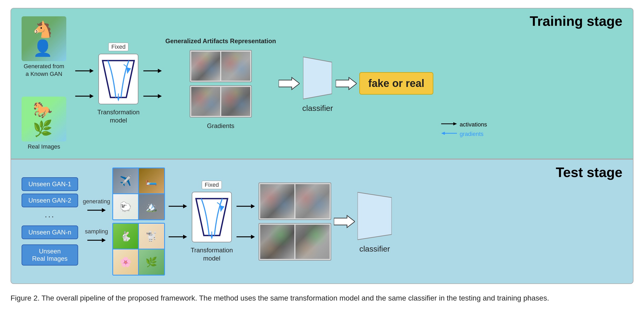 Image resolution: width=644 pixels, height=324 pixels. What do you see at coordinates (126, 236) in the screenshot?
I see `test-img-r1: 🐇` at bounding box center [126, 236].